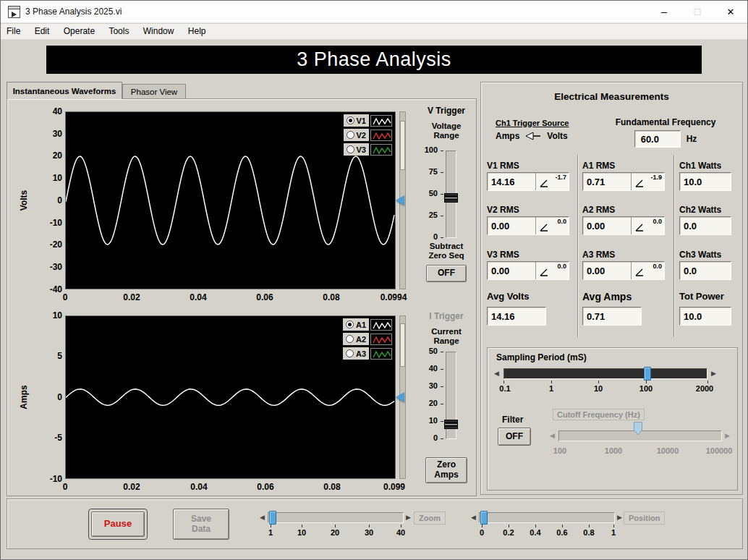  What do you see at coordinates (402, 145) in the screenshot?
I see `volts-scale-scrollbar-thumb` at bounding box center [402, 145].